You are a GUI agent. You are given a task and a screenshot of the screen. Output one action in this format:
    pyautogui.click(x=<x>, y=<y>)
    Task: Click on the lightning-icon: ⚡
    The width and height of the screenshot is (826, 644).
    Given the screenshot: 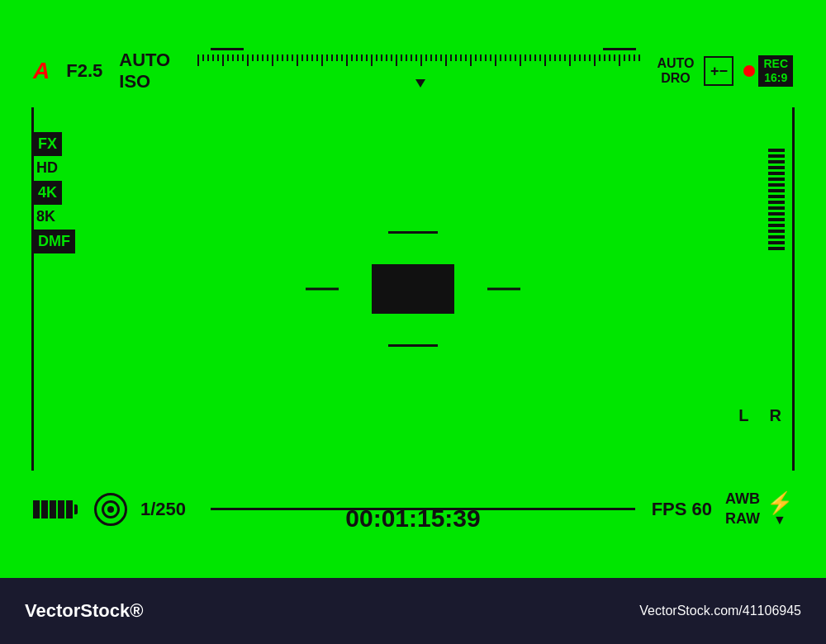 What is the action you would take?
    pyautogui.click(x=780, y=503)
    